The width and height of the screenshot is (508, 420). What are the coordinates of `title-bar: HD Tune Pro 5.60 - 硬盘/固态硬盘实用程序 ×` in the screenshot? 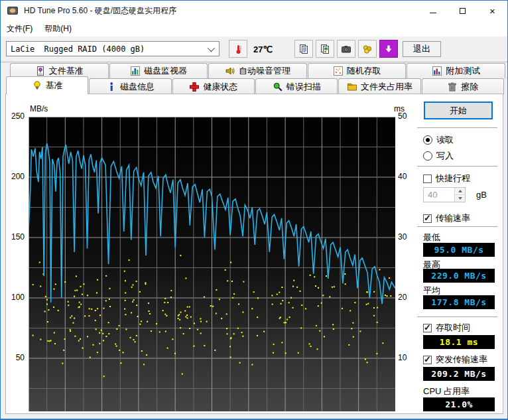 It's located at (254, 11).